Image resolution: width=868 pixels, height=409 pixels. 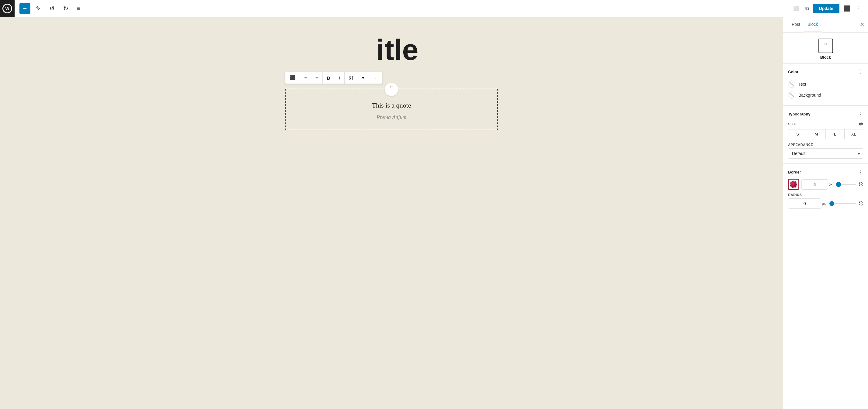 I want to click on border-slider-wrap, so click(x=846, y=185).